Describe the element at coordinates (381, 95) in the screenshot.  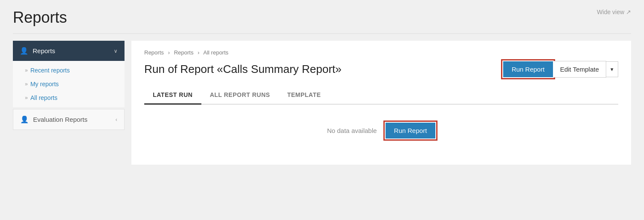
I see `tabs: LATEST RUN ALL REPORT RUNS TEMPLATE` at that location.